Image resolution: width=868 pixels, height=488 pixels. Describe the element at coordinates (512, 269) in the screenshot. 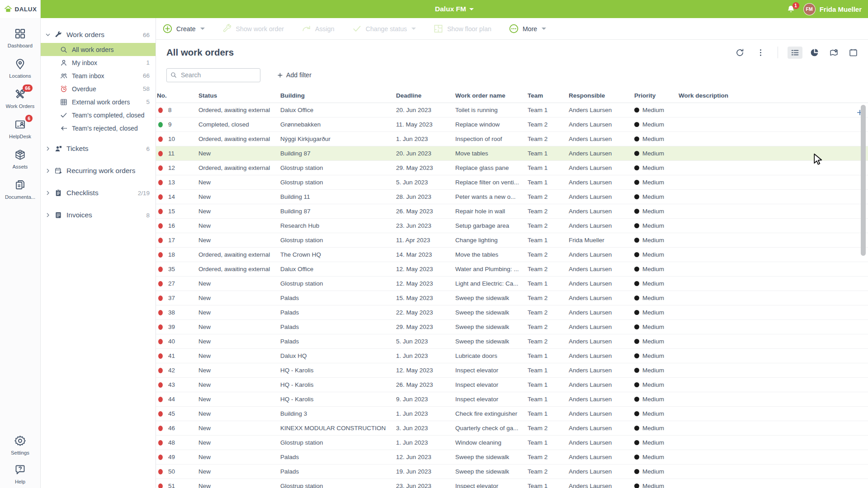

I see `table-row: 35 Ordered, awaiting external Dalux Offi…` at that location.